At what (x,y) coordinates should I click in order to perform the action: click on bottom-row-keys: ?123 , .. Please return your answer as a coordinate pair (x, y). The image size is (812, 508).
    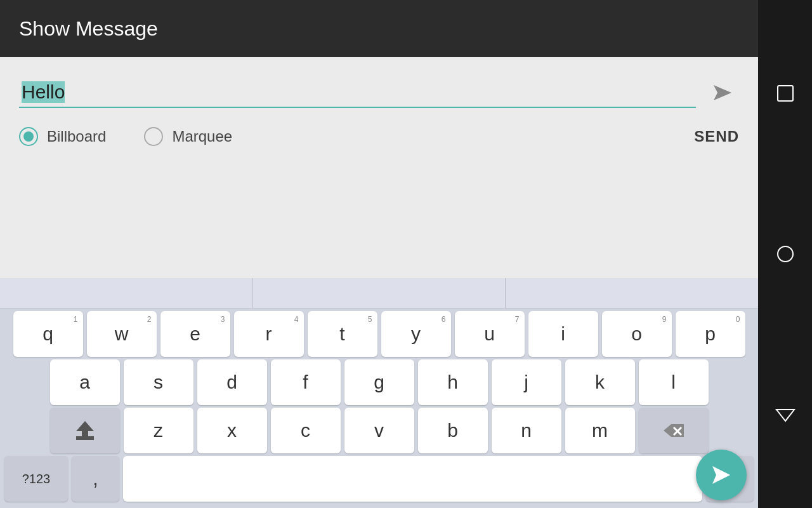
    Looking at the image, I should click on (379, 479).